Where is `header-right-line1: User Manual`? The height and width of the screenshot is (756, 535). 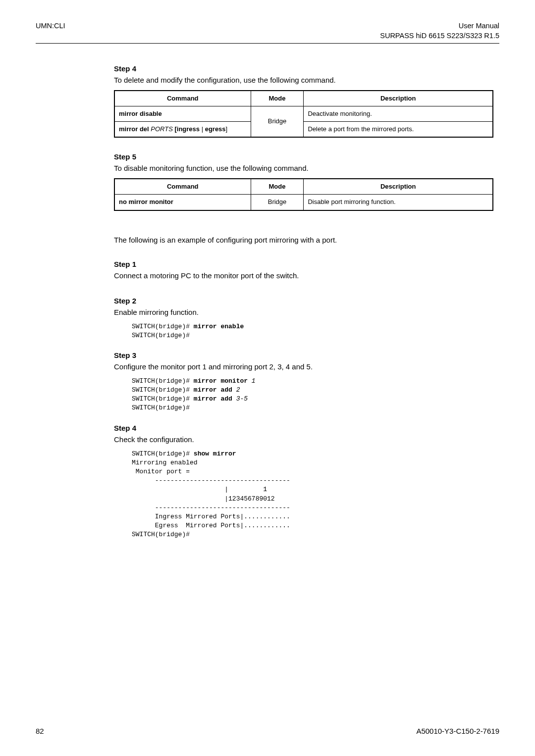
header-right-line1: User Manual is located at coordinates (440, 26).